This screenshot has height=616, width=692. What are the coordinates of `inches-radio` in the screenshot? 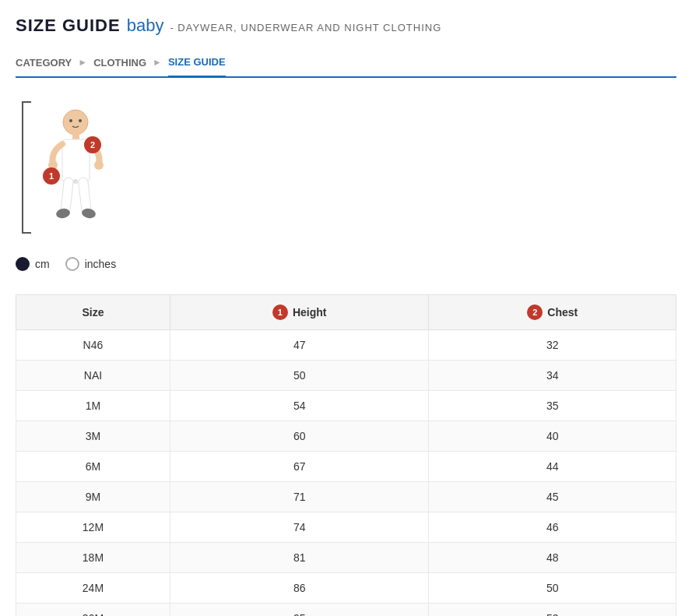 It's located at (72, 264).